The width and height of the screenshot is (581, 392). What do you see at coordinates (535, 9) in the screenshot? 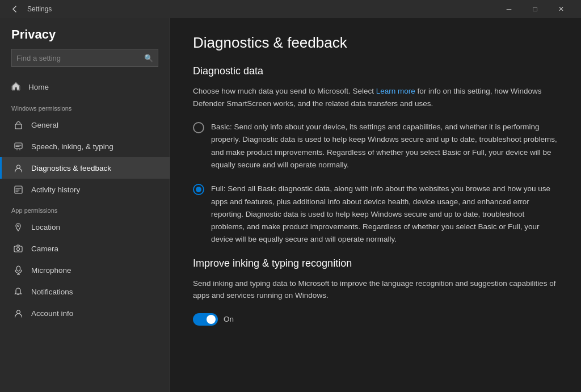
I see `maximize-button: □` at bounding box center [535, 9].